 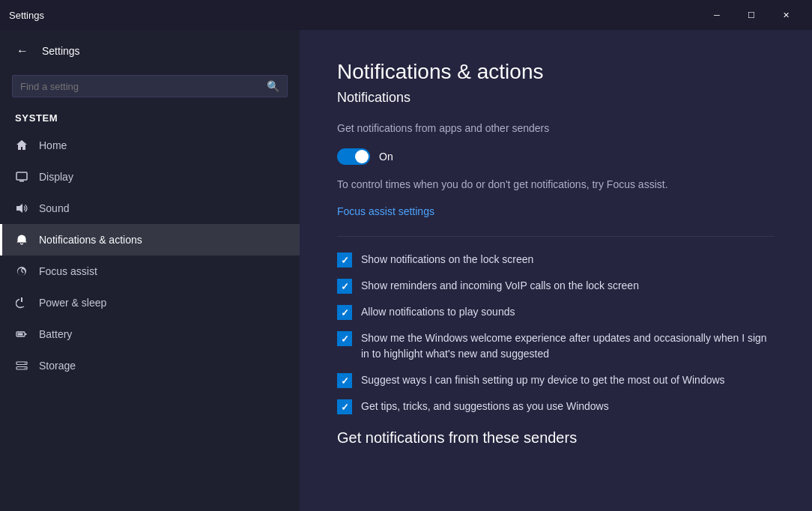 I want to click on checkbox-lock-screen: ✓, so click(x=345, y=260).